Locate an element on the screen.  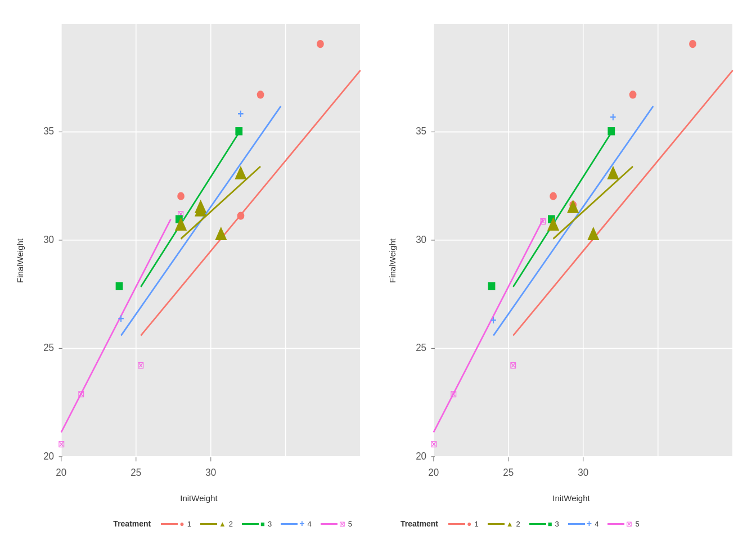
legend1-item-2: ▲ 2 is located at coordinates (217, 524).